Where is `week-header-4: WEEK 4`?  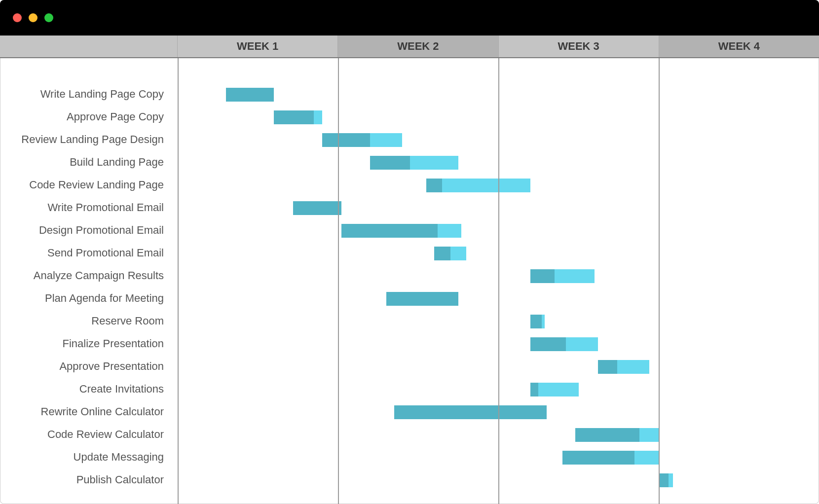
week-header-4: WEEK 4 is located at coordinates (739, 46).